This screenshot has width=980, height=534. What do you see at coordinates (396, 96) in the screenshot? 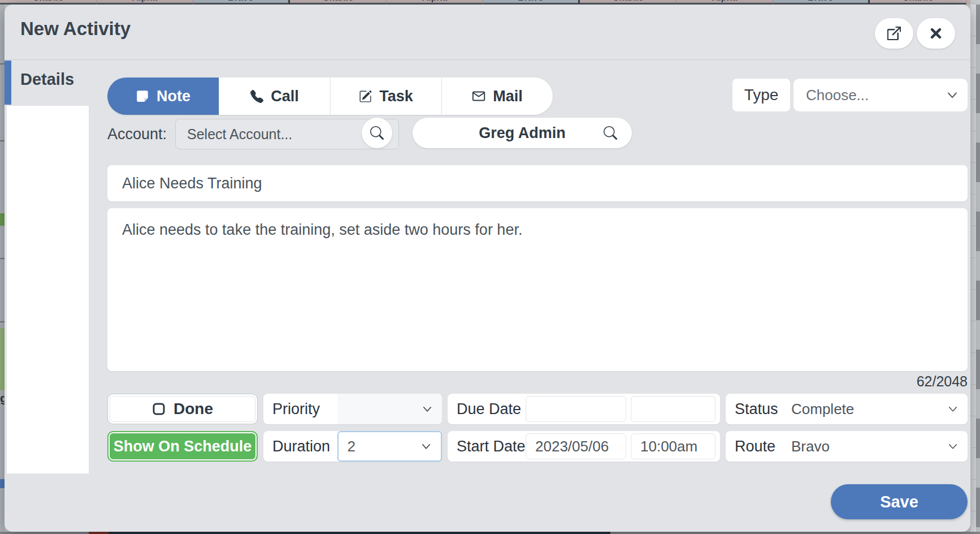
I see `tab-label: Task` at bounding box center [396, 96].